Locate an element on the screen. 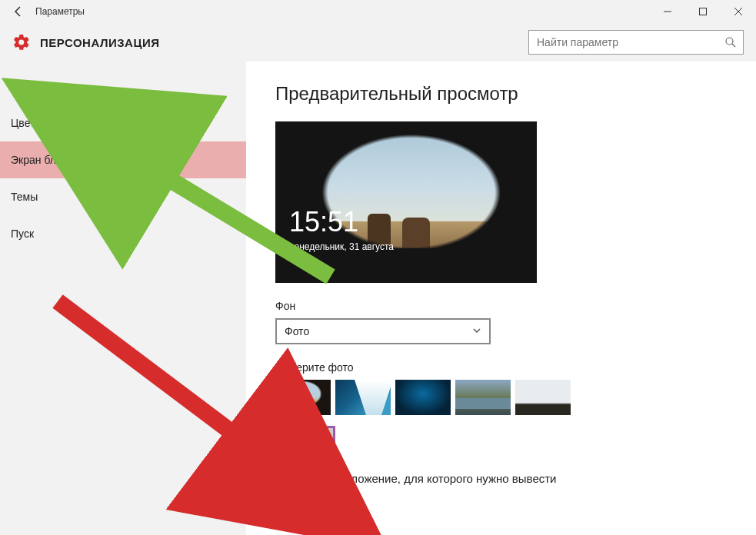 Image resolution: width=756 pixels, height=535 pixels. close-button is located at coordinates (738, 12).